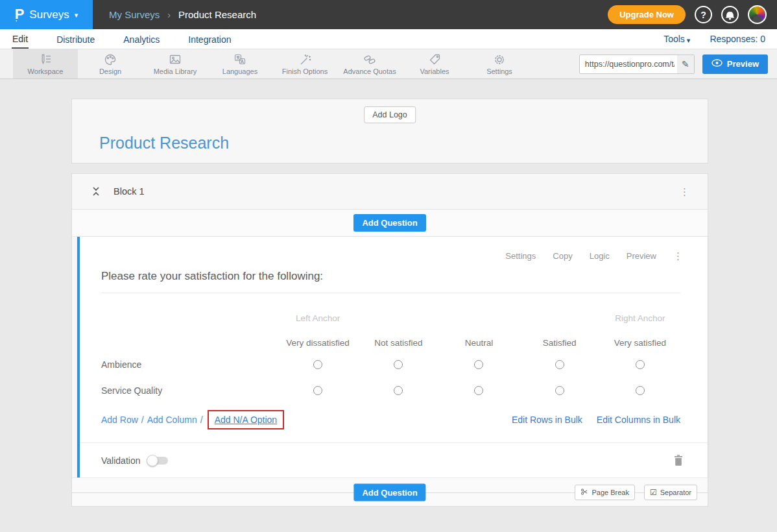  I want to click on question-logic-link: Logic, so click(599, 256).